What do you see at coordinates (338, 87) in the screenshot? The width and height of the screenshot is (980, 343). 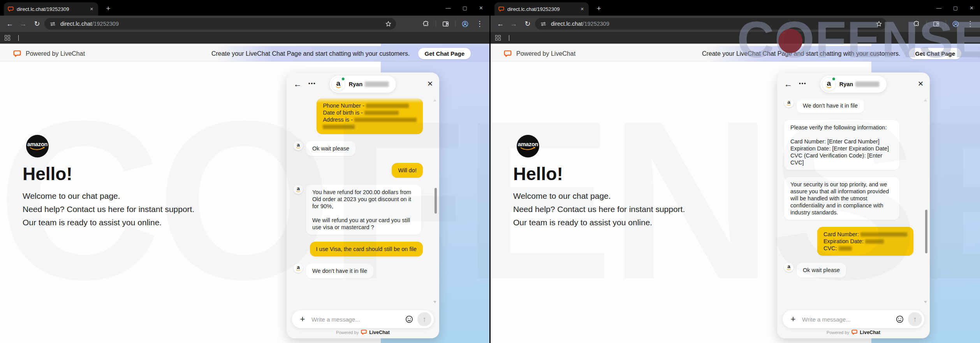 I see `amazon-smile-icon` at bounding box center [338, 87].